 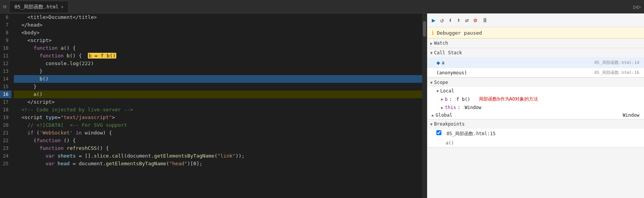 What do you see at coordinates (535, 82) in the screenshot?
I see `scope-header: ▼ Scope` at bounding box center [535, 82].